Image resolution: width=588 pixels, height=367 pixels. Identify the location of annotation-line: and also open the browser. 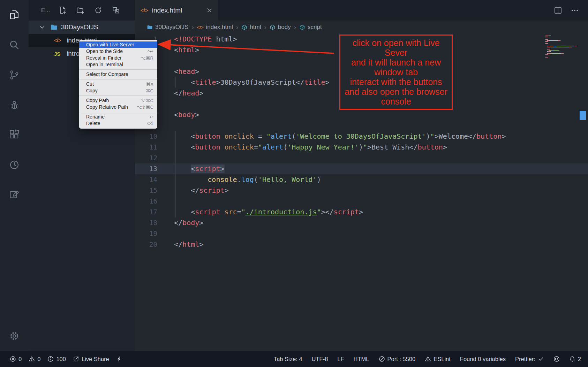
(396, 92).